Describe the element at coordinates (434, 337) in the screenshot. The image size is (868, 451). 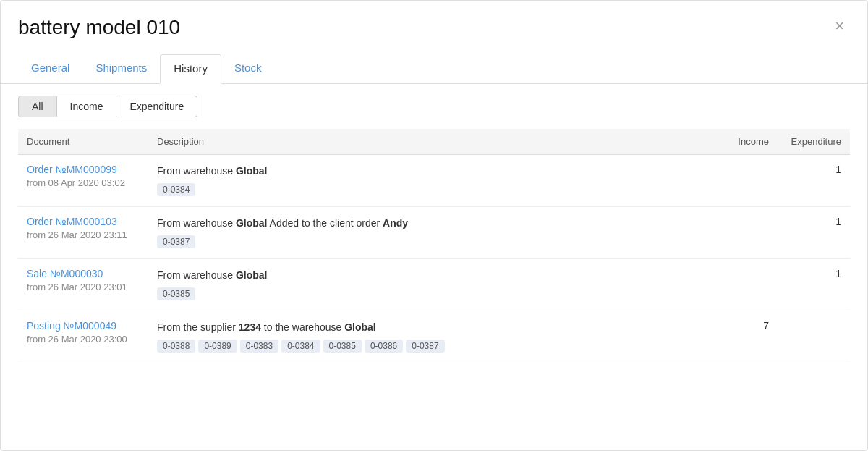
I see `table-row: Posting №M000049from 26 Mar 2020 23:00Fr…` at that location.